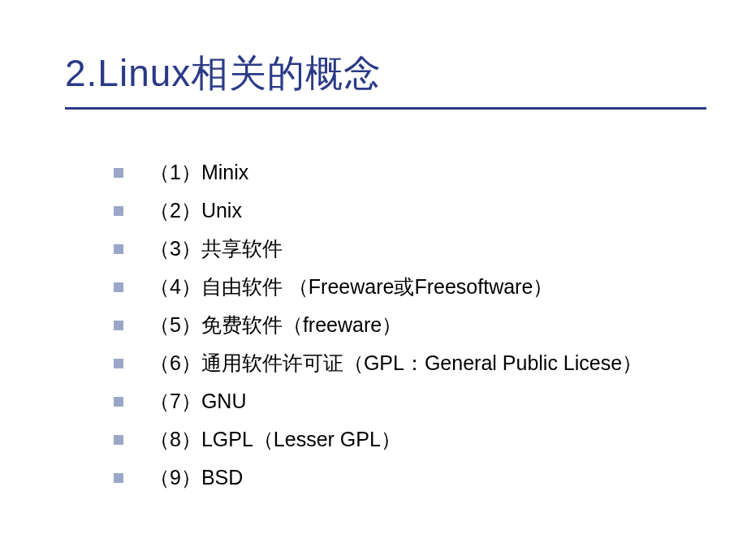  I want to click on item-text: （2）Unix, so click(196, 211).